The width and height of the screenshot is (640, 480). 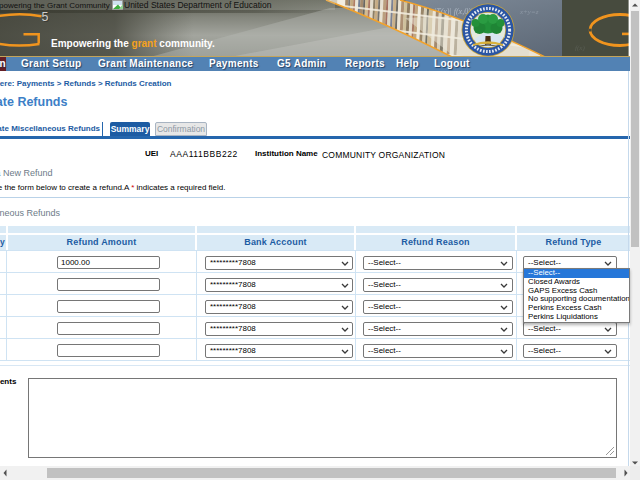 What do you see at coordinates (198, 5) in the screenshot?
I see `svg-text:United States Department of Ed: United States Department of Education` at bounding box center [198, 5].